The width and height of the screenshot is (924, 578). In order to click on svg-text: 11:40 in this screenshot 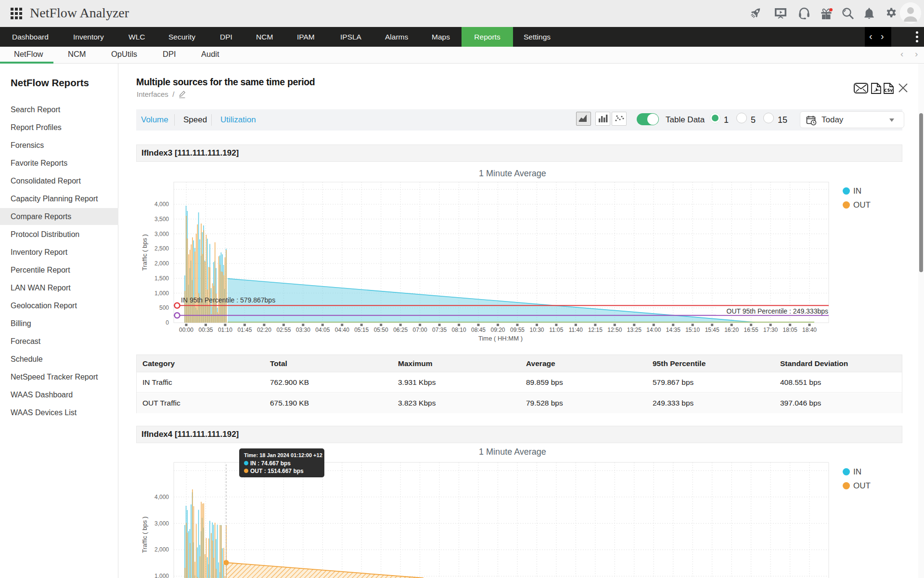, I will do `click(576, 330)`.